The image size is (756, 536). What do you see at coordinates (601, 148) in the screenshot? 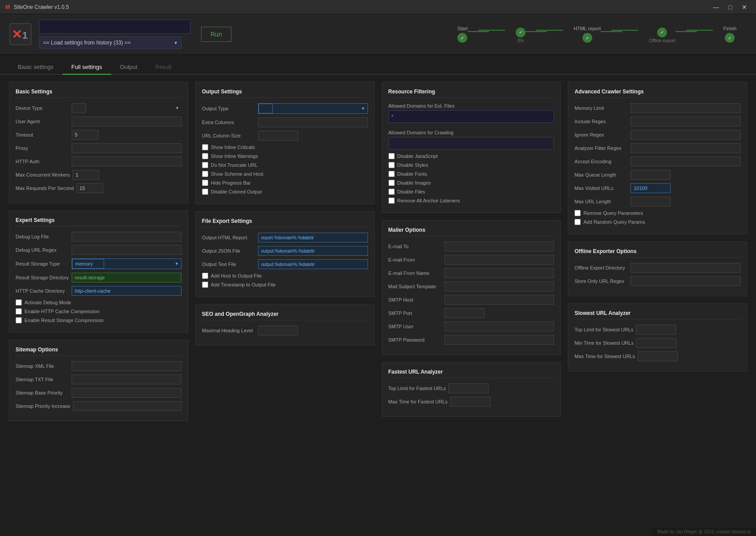
I see `analyzer-filter-regex-label: Analyzer Filter Regex` at bounding box center [601, 148].